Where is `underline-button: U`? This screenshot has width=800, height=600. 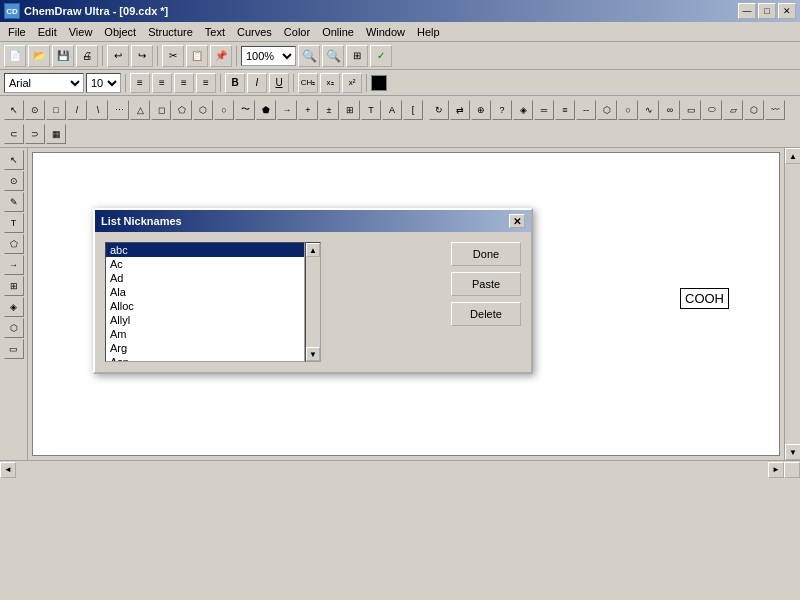
underline-button: U is located at coordinates (279, 83).